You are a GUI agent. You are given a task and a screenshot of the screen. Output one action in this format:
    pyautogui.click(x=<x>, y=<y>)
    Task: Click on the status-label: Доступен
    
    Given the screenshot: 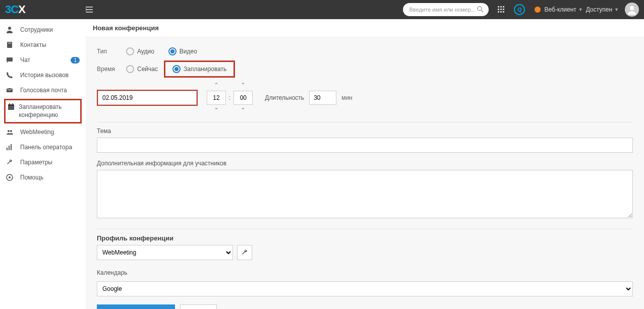 What is the action you would take?
    pyautogui.click(x=599, y=10)
    